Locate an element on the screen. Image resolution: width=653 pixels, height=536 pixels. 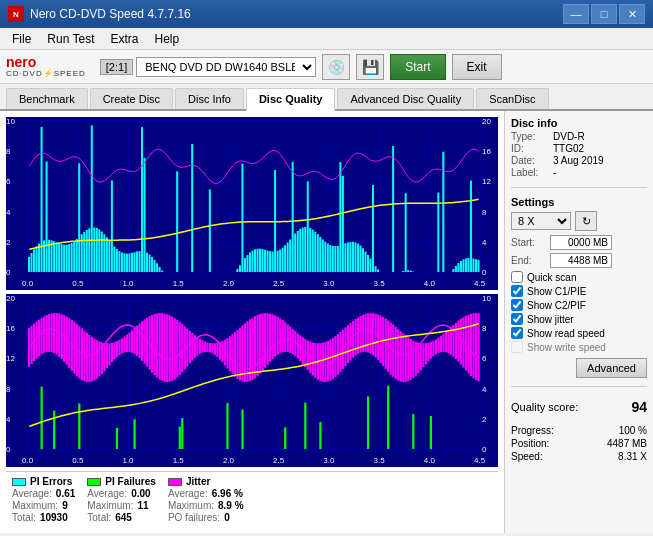
pi-errors-stat: PI Errors Average: 0.61 Maximum: 9 Total… is located at coordinates (44, 500).